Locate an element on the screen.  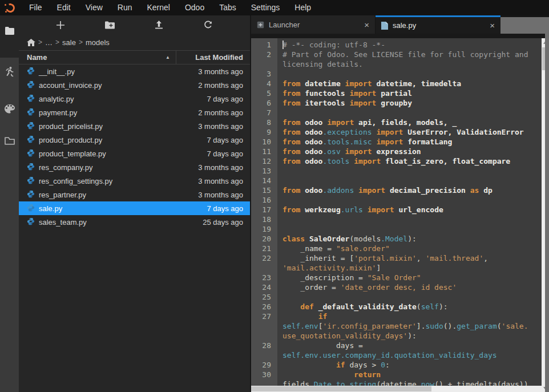
folder-icon is located at coordinates (9, 30).